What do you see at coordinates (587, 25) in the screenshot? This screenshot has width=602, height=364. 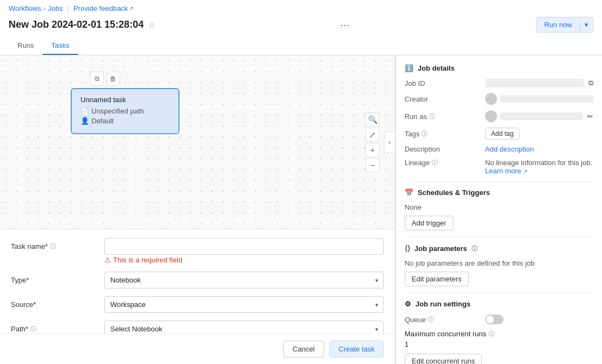 I see `run-now-dropdown-button: ▾` at bounding box center [587, 25].